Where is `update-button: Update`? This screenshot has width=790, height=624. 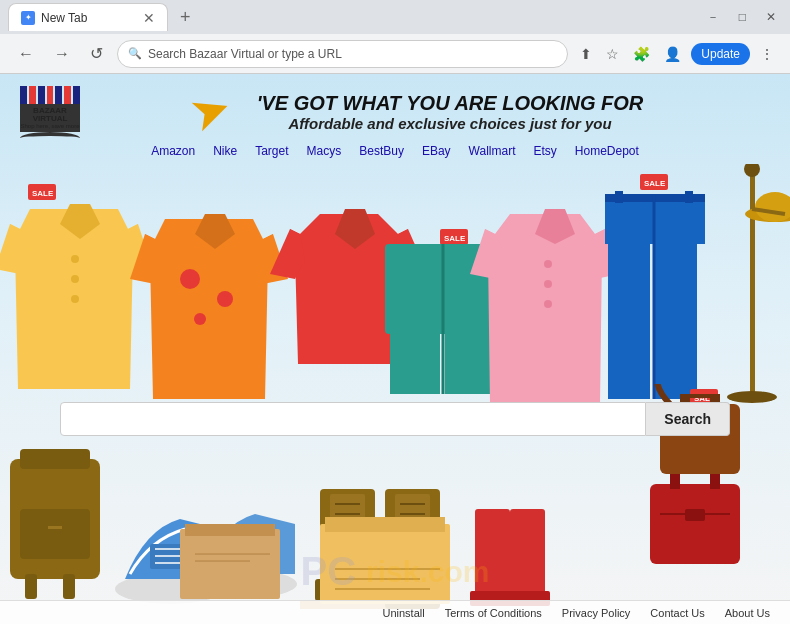 update-button: Update is located at coordinates (720, 54).